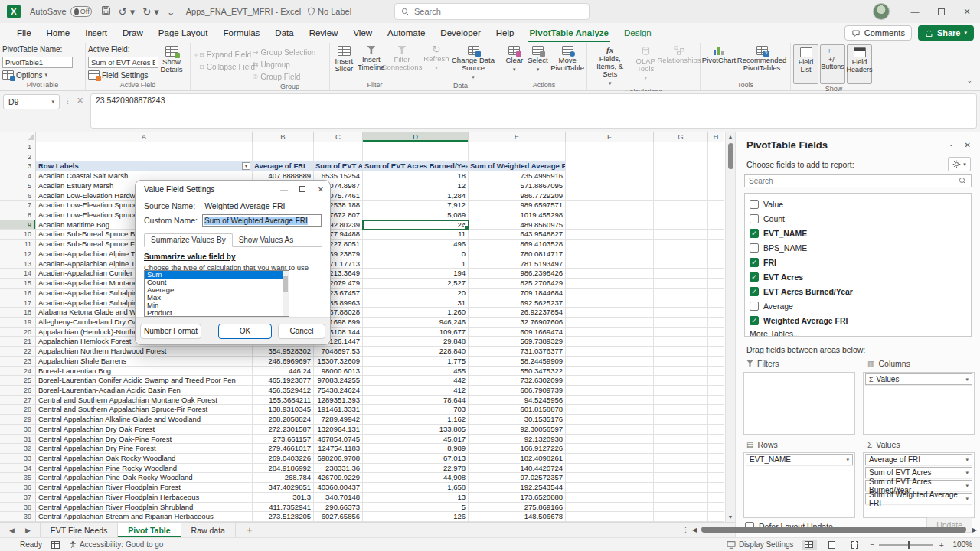 The height and width of the screenshot is (551, 980). I want to click on cell-A30: Central Appalachian Dry Oak Forest, so click(144, 430).